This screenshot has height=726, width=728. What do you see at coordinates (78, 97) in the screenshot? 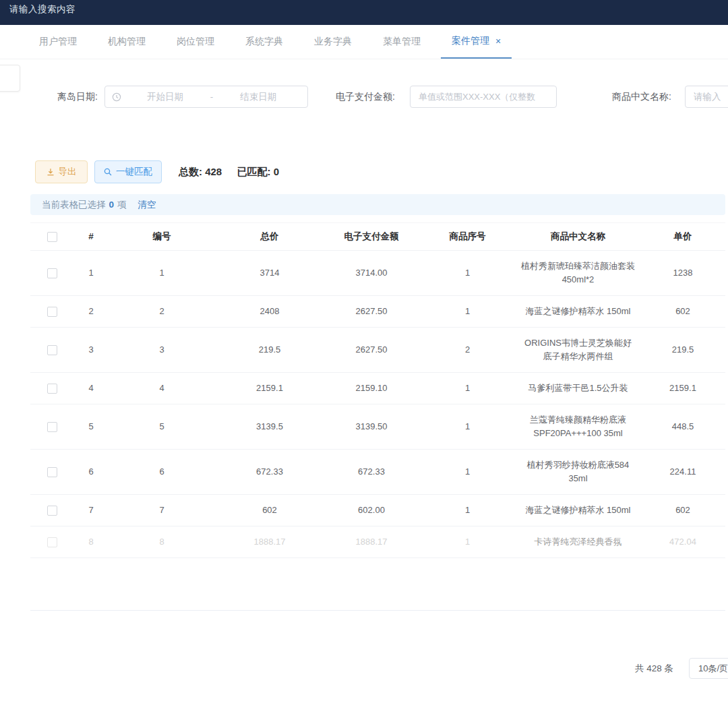
I see `depart-date-label: 离岛日期:` at bounding box center [78, 97].